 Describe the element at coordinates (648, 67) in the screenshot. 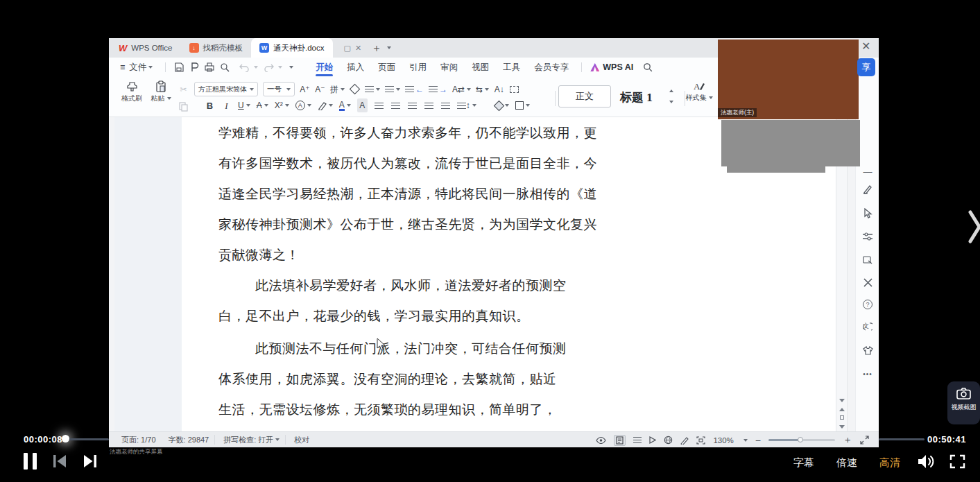

I see `search-icon` at that location.